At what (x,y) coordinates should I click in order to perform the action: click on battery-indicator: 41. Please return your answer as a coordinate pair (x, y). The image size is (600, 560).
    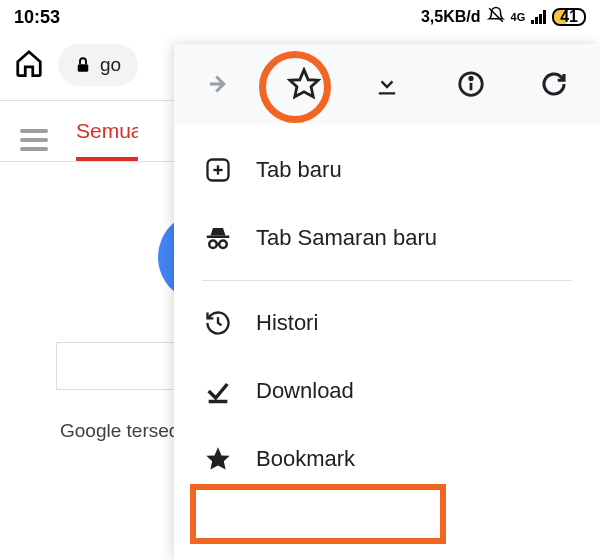
    Looking at the image, I should click on (569, 17).